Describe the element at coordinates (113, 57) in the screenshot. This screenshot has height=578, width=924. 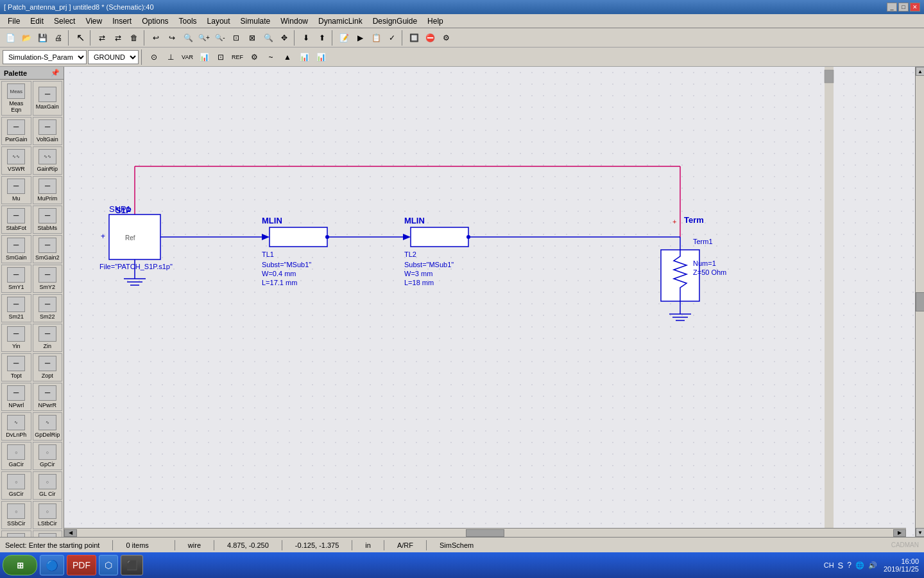
I see `component-dropdown: GROUND` at that location.